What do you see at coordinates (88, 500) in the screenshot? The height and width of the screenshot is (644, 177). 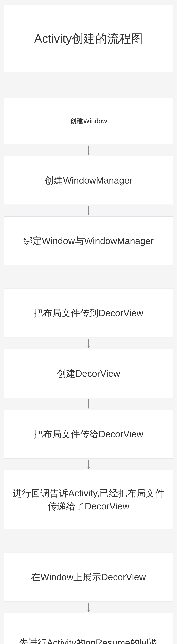 I see `step-text: 进行回调告诉Activity,已经把布局文件传递给了DecorView` at bounding box center [88, 500].